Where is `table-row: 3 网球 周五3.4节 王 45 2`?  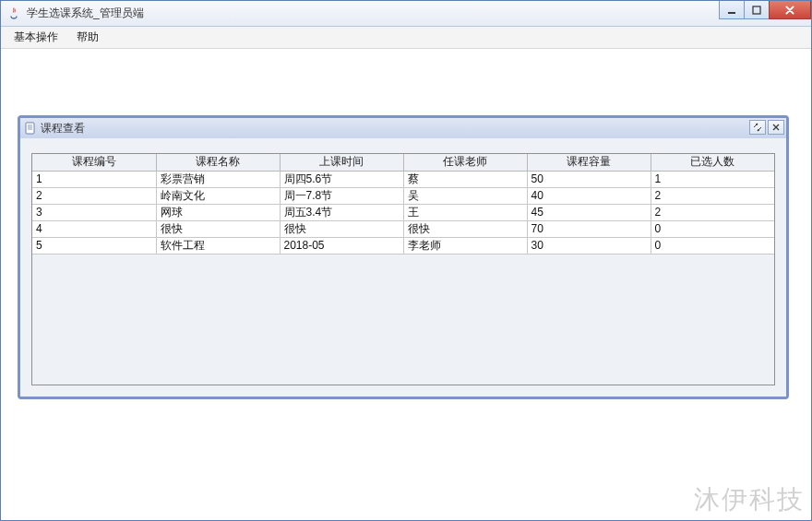
table-row: 3 网球 周五3.4节 王 45 2 is located at coordinates (403, 212).